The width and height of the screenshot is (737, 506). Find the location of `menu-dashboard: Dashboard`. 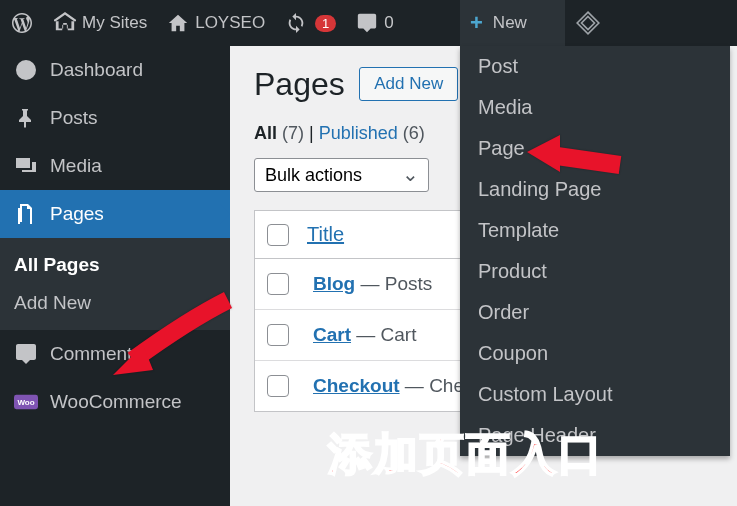

menu-dashboard: Dashboard is located at coordinates (115, 70).